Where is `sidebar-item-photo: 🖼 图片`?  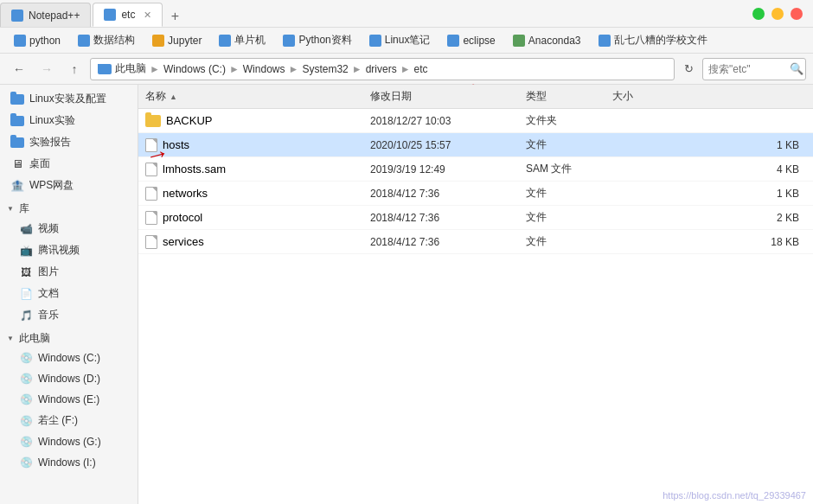
sidebar-item-photo: 🖼 图片 is located at coordinates (69, 271).